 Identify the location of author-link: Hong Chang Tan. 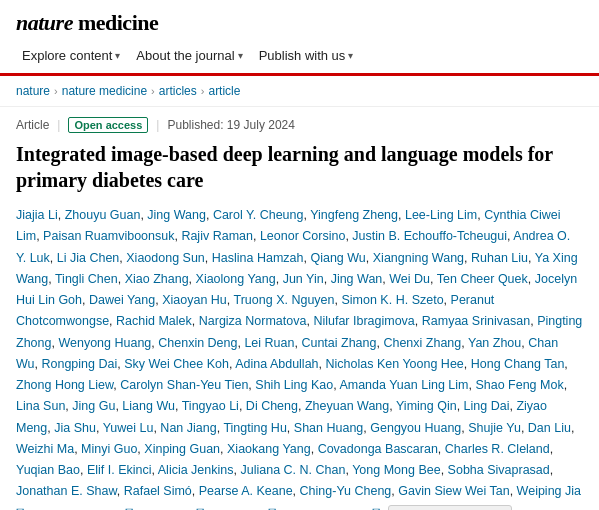
(518, 364).